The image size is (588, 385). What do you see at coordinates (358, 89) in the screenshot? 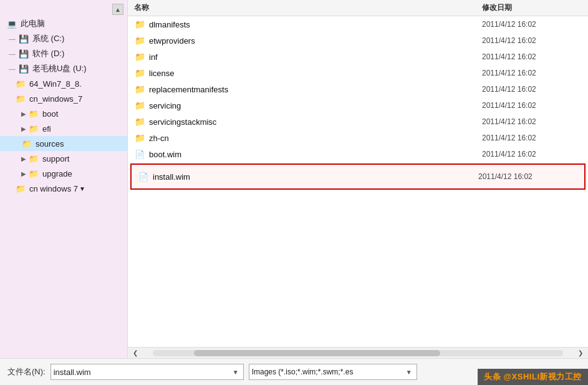
I see `list-item: 📁 replacementmanifests 2011/4/12 16:02` at bounding box center [358, 89].